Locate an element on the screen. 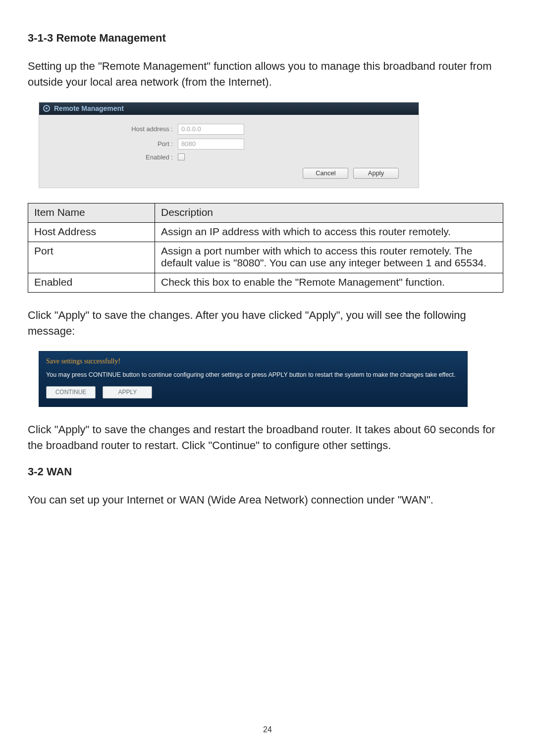 The width and height of the screenshot is (535, 756). header-description: Description is located at coordinates (329, 213).